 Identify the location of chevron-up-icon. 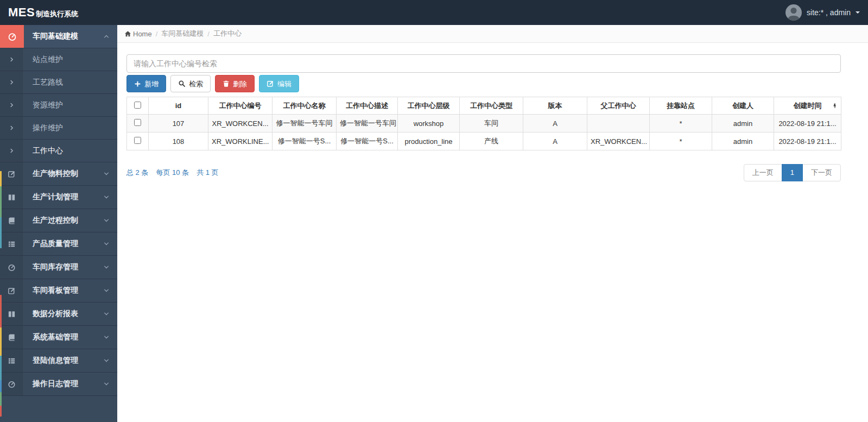
(106, 36).